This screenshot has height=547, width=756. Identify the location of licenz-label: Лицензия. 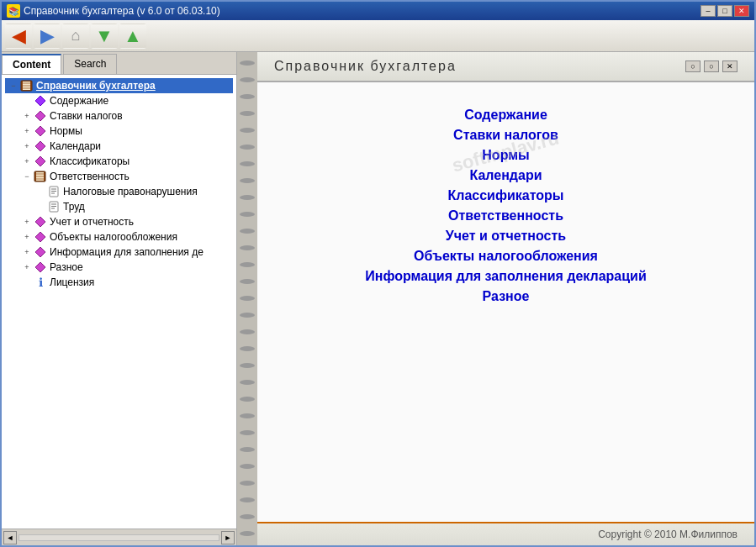
(72, 282).